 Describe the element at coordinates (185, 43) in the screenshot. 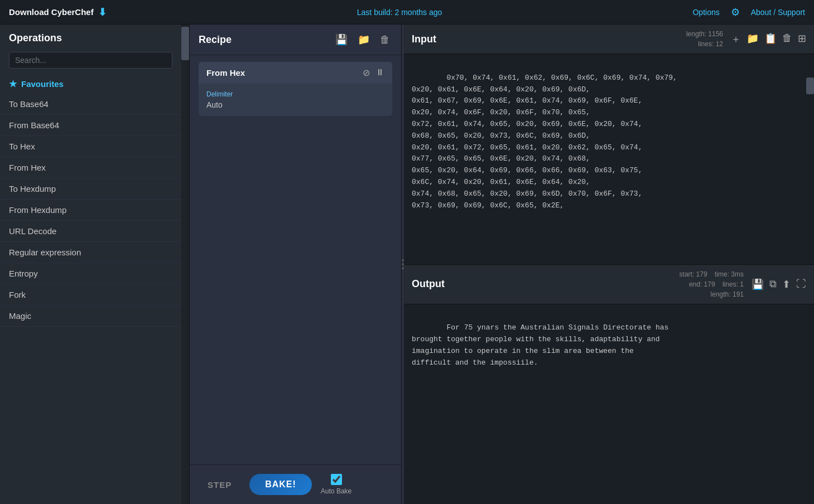

I see `sidebar-scrollbar-thumb` at that location.